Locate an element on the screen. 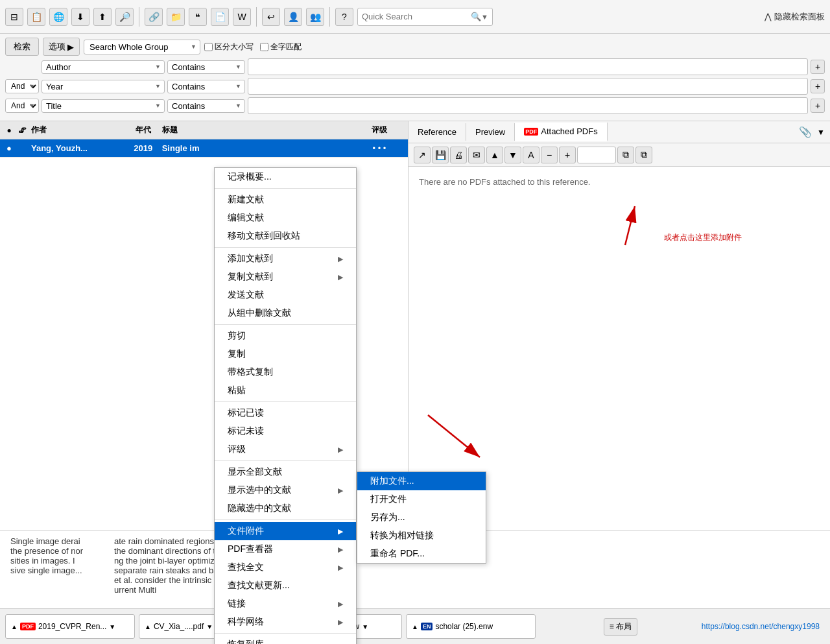  ctx-item-pdf-viewer: PDF查看器▶ is located at coordinates (285, 549).